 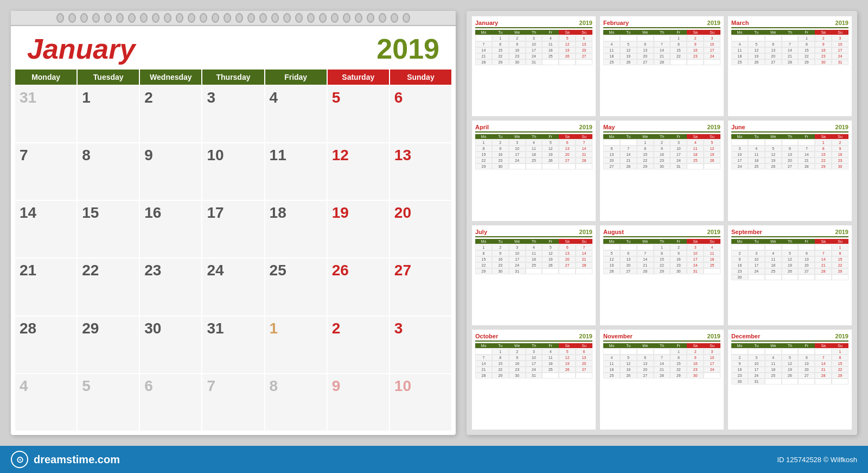 What do you see at coordinates (46, 114) in the screenshot?
I see `calendar-cell: 31` at bounding box center [46, 114].